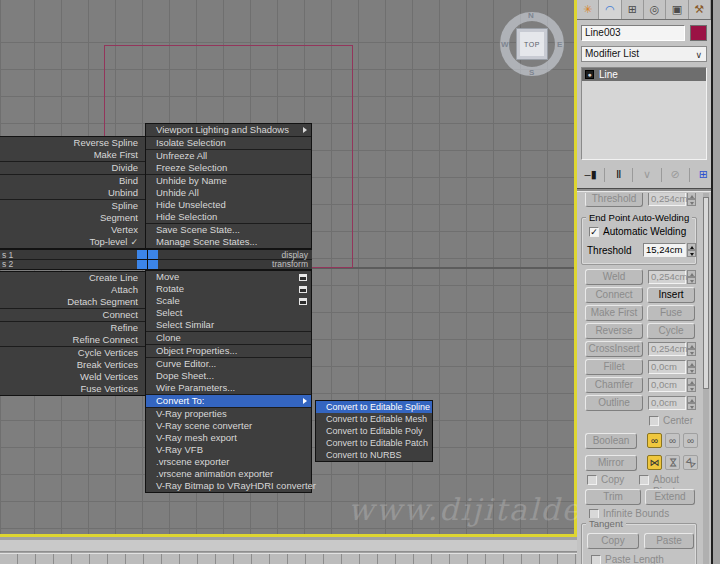 The height and width of the screenshot is (564, 720). I want to click on menu-item-dope-sheet: Dope Sheet..., so click(228, 376).